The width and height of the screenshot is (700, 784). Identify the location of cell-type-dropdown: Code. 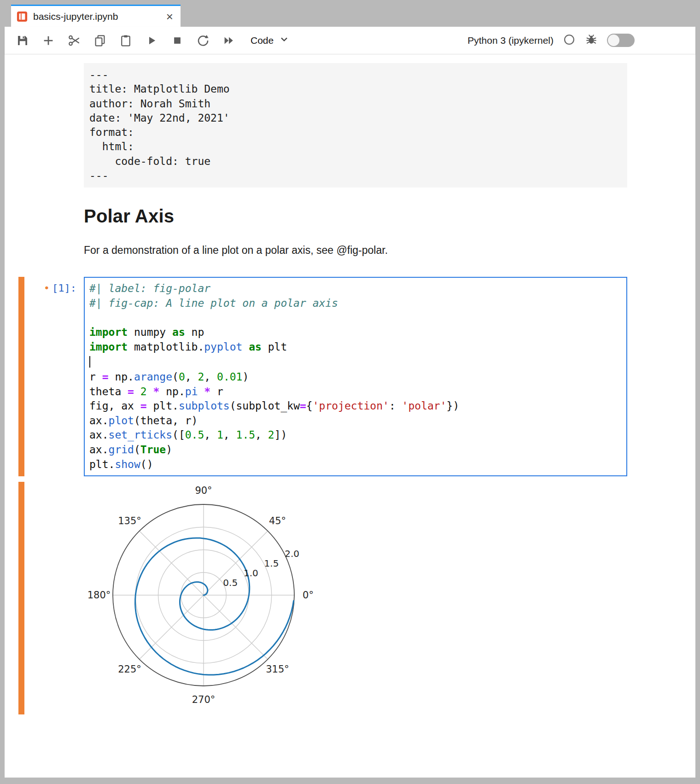
(270, 41).